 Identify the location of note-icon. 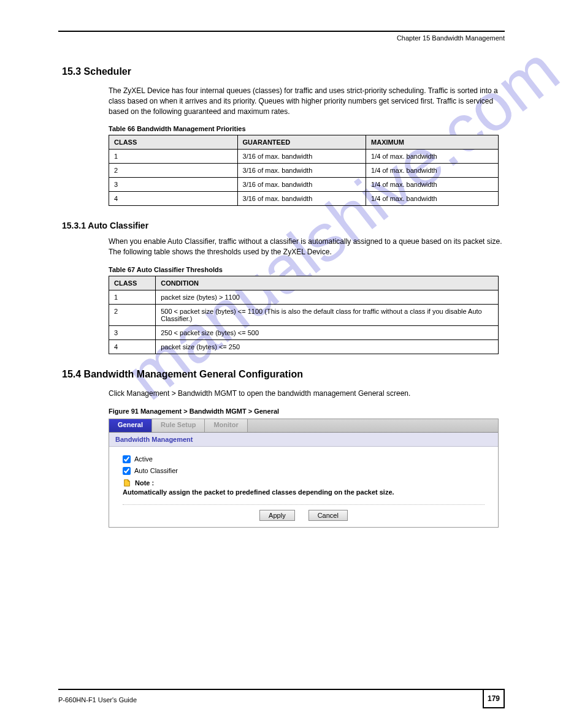
(127, 483).